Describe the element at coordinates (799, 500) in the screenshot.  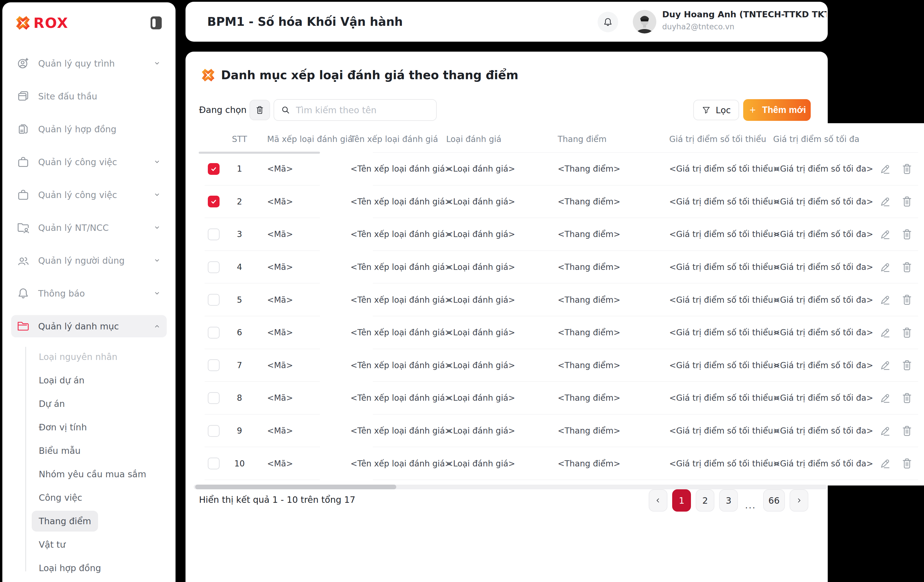
I see `pagination-next-button` at that location.